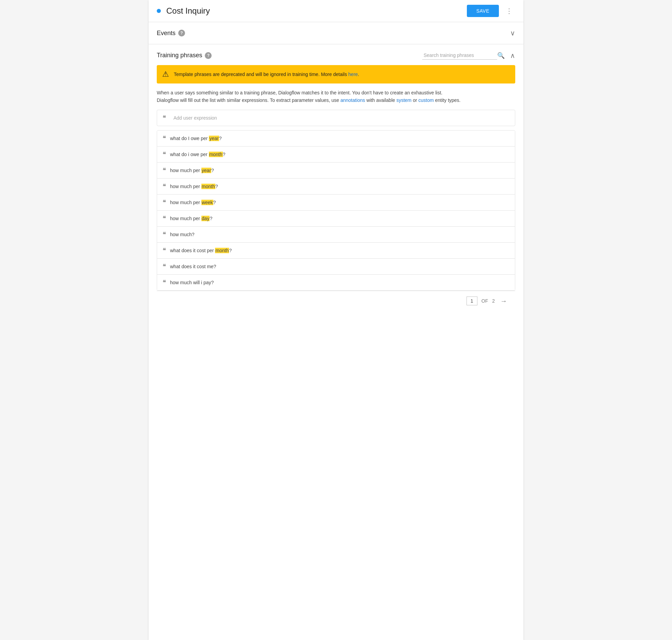  Describe the element at coordinates (336, 118) in the screenshot. I see `add-expression-box: ❝` at that location.